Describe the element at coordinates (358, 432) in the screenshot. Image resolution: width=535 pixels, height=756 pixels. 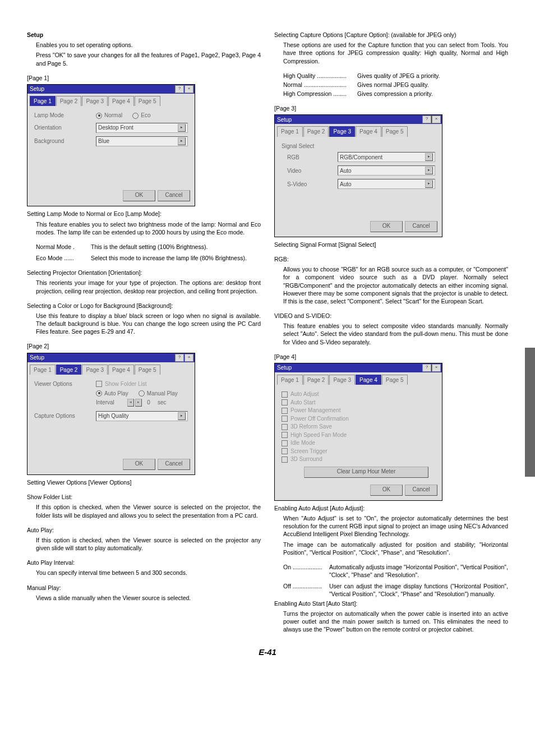
I see `setup-dialog-page4: Setup ? × Page 1 Page 2 Page 3 Page 4 Pa…` at that location.